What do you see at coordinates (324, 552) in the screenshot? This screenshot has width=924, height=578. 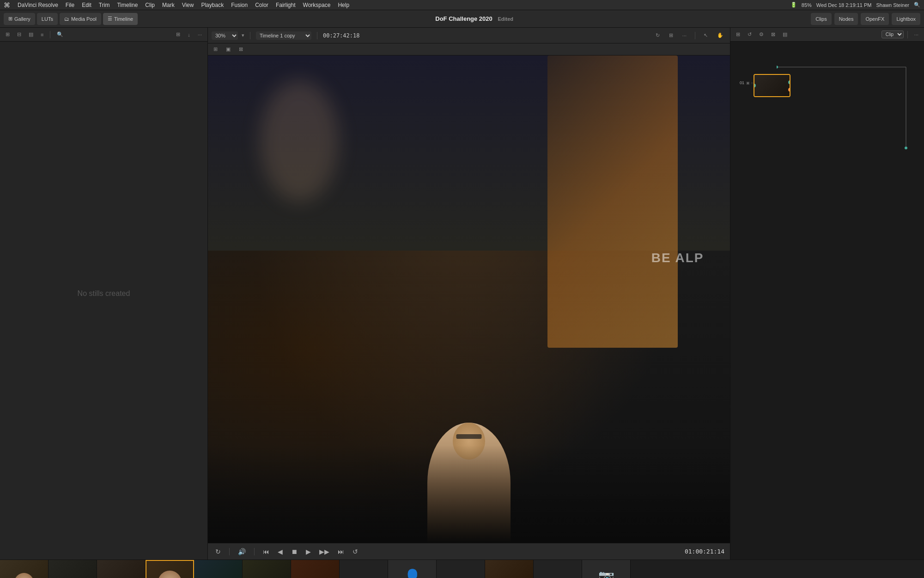 I see `next-frame-btn: ▶▶` at bounding box center [324, 552].